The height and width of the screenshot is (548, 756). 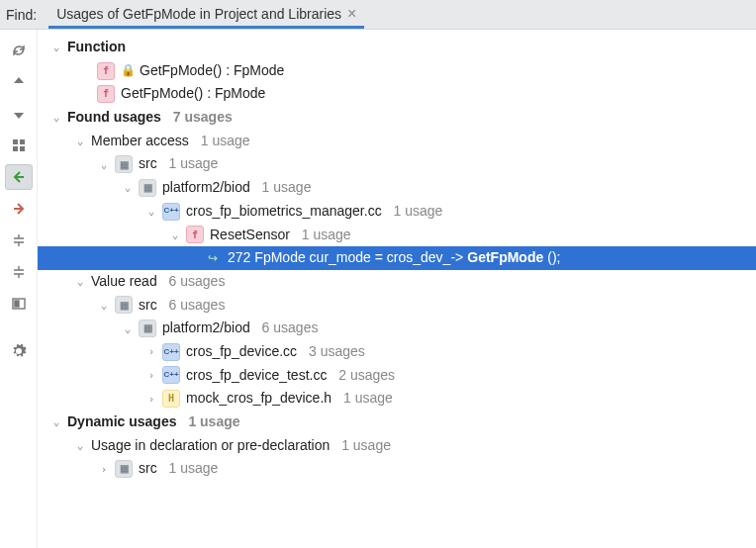 What do you see at coordinates (19, 304) in the screenshot?
I see `preview-button` at bounding box center [19, 304].